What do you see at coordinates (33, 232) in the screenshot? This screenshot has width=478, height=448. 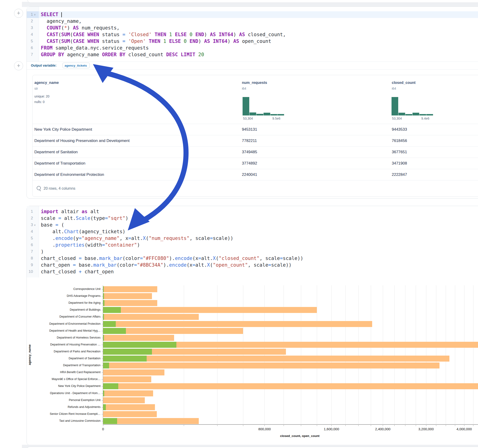 I see `line-number-cell: 4` at bounding box center [33, 232].